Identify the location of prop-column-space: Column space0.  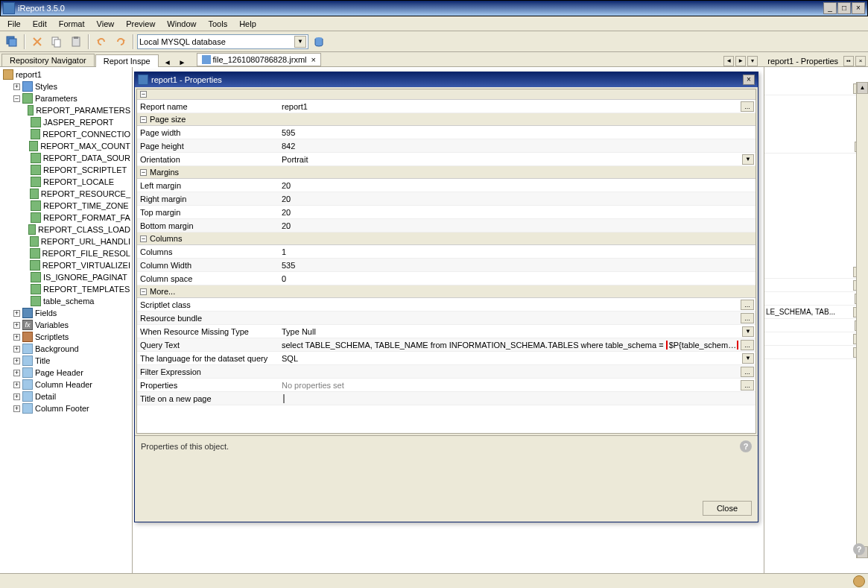
(446, 279).